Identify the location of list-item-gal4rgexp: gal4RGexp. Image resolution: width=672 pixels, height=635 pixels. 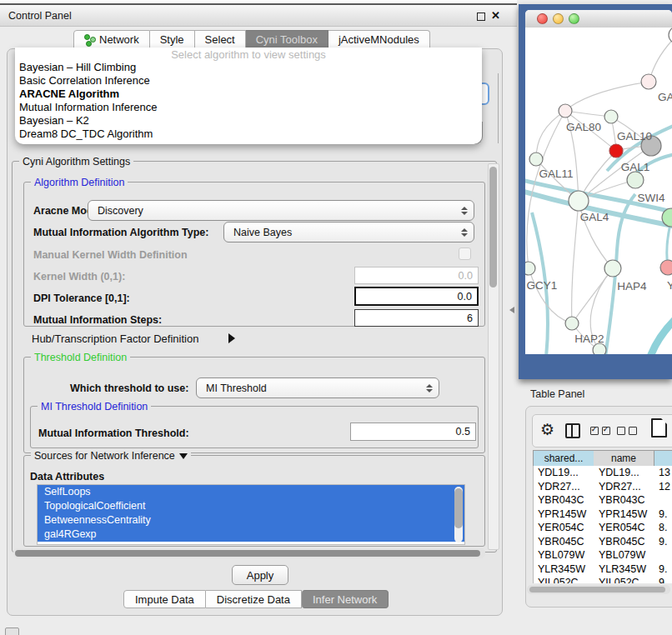
(251, 535).